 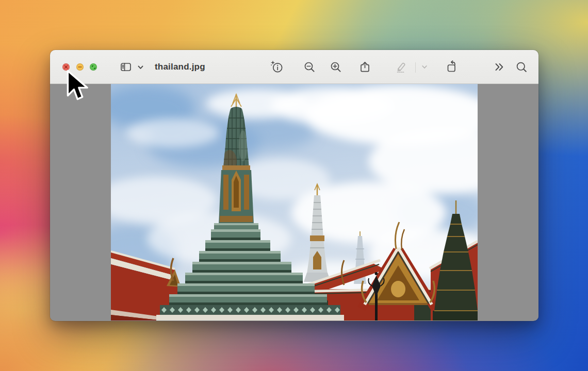 I want to click on zoom-fullscreen-button, so click(x=93, y=67).